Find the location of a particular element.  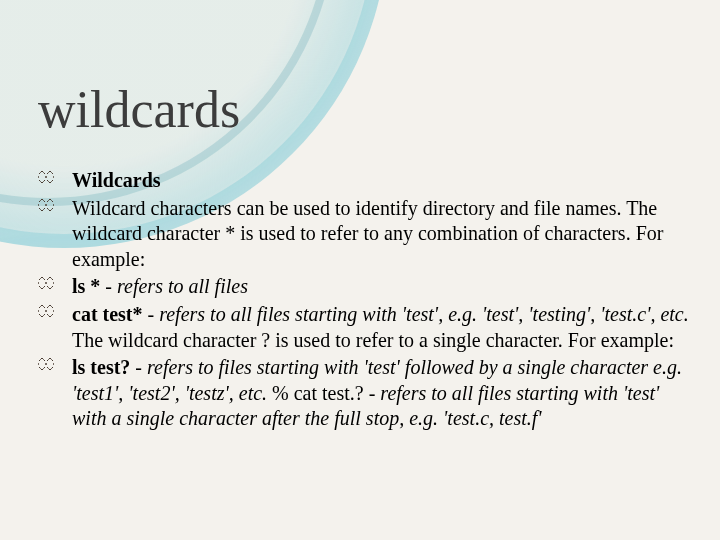

bullet-item: Wildcards is located at coordinates (364, 181).